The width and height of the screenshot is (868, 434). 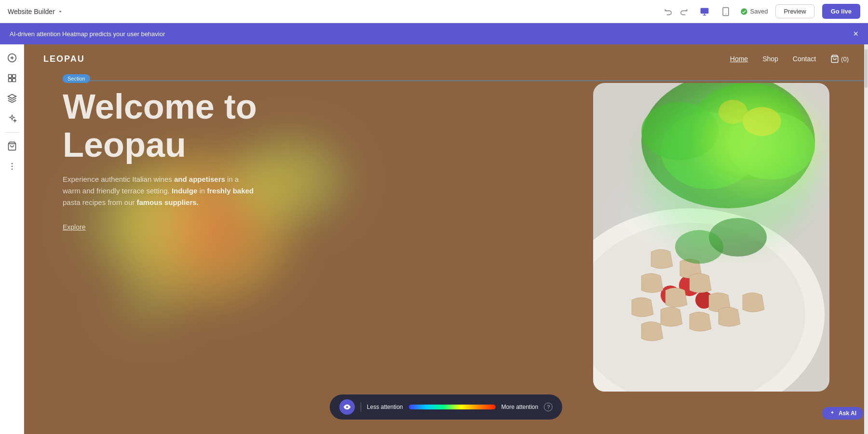 I want to click on sidebar-ecommerce, so click(x=12, y=146).